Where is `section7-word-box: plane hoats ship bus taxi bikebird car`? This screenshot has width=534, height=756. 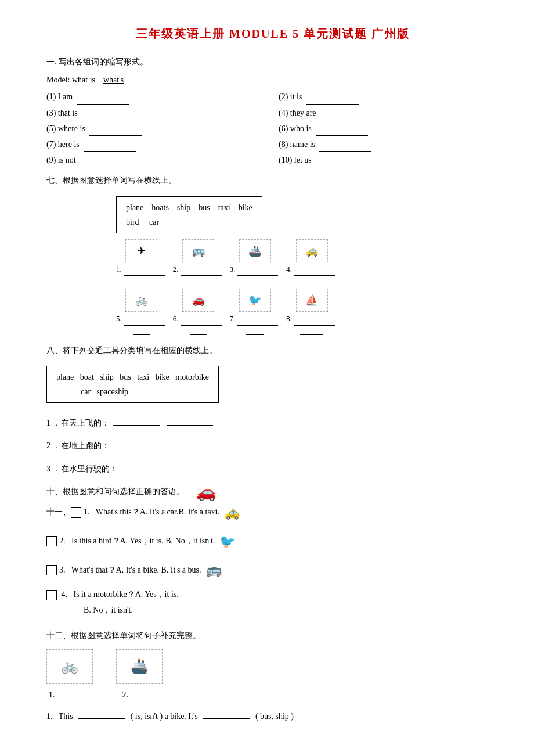
section7-word-box: plane hoats ship bus taxi bikebird car is located at coordinates (189, 215).